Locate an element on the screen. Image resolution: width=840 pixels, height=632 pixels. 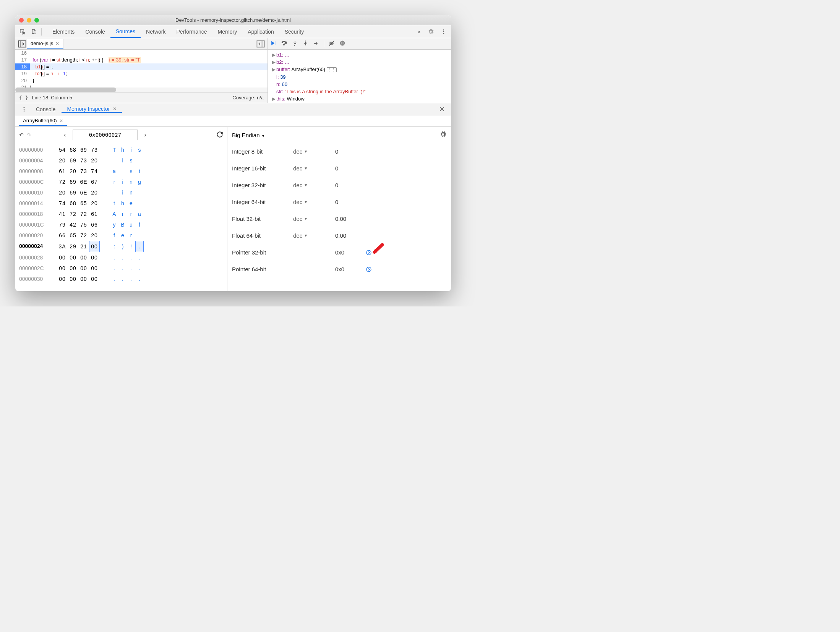
scrollbar-thumb is located at coordinates (66, 90).